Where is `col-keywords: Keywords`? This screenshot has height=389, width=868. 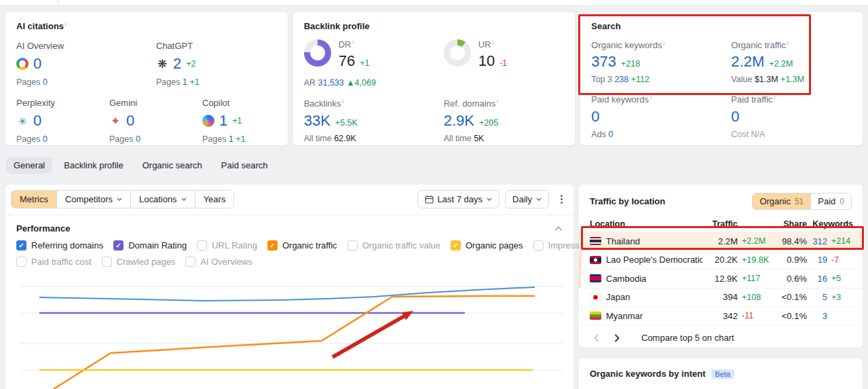 col-keywords: Keywords is located at coordinates (830, 224).